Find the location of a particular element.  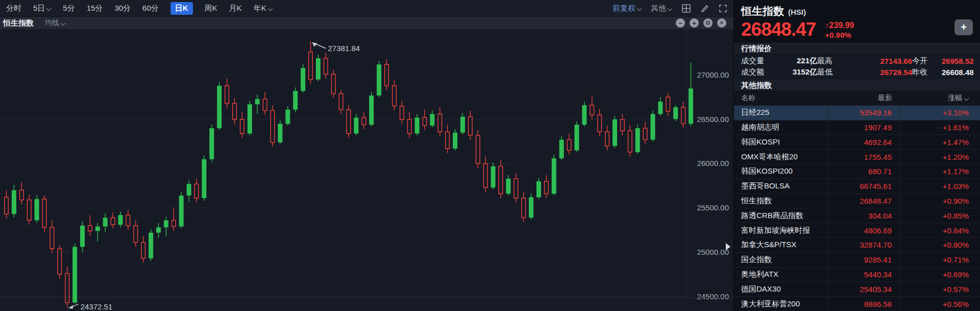

index-row: 加拿大S&P/TSX32874.70+0.80% is located at coordinates (857, 245).